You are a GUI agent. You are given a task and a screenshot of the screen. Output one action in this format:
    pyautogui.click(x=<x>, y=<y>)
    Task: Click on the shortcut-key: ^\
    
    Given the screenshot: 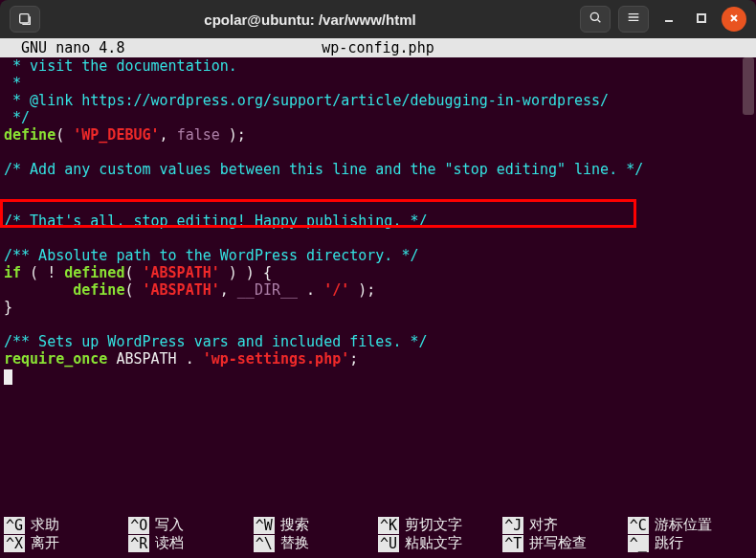 What is the action you would take?
    pyautogui.click(x=264, y=544)
    